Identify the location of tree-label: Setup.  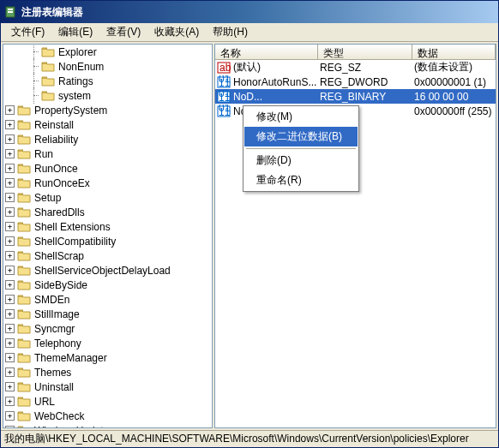
(48, 198).